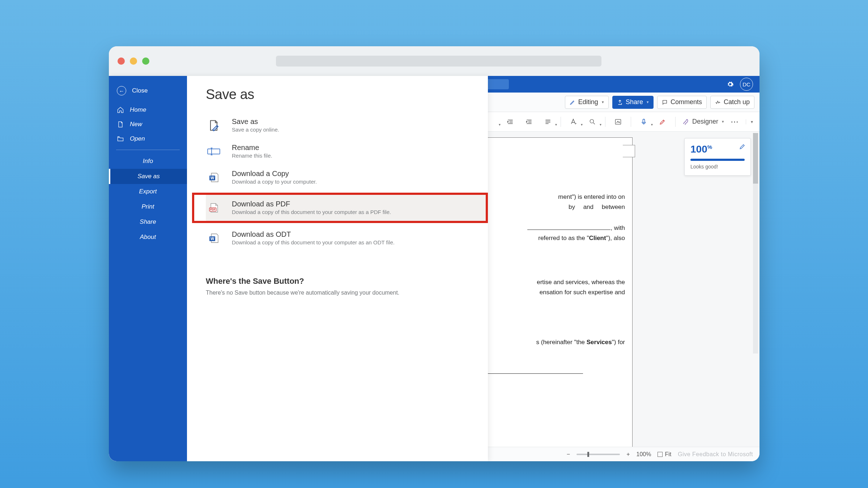  Describe the element at coordinates (682, 102) in the screenshot. I see `comments-button: Comments` at that location.